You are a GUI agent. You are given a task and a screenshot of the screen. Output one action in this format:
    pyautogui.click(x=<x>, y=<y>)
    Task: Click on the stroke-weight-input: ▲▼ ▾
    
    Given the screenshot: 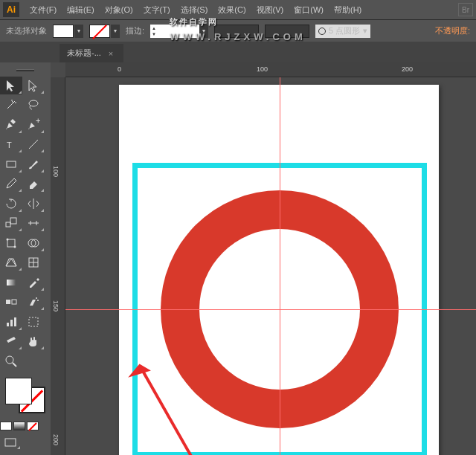 What is the action you would take?
    pyautogui.click(x=179, y=31)
    